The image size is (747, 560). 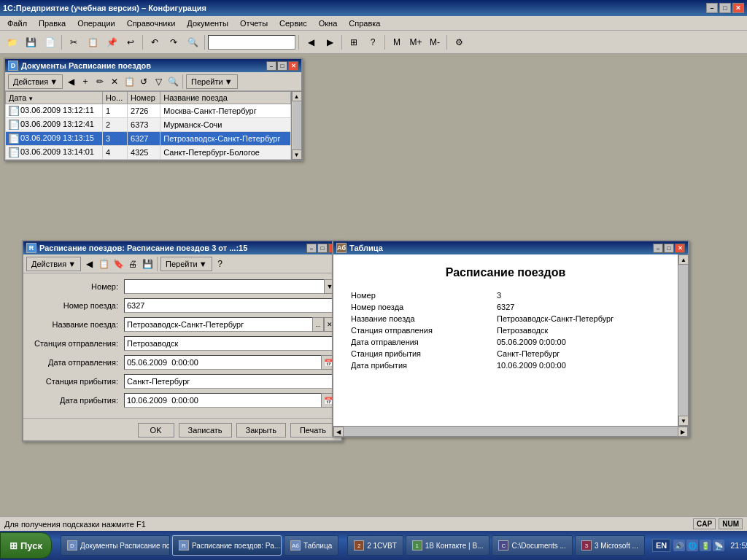 What do you see at coordinates (149, 125) in the screenshot?
I see `table-row: 📄03.06.2009 13:12:41 2 6373 Мурманск-Соч…` at bounding box center [149, 125].